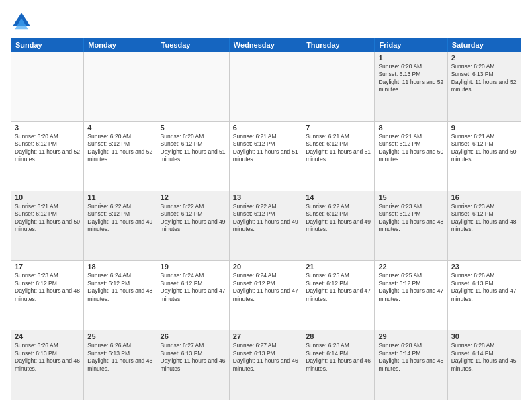  I want to click on day-number: 3, so click(47, 128).